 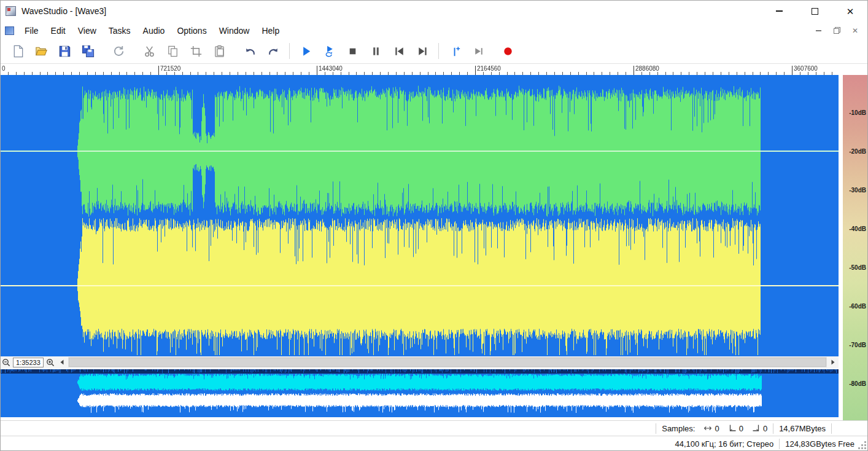 I want to click on selection-value: 0, so click(x=717, y=429).